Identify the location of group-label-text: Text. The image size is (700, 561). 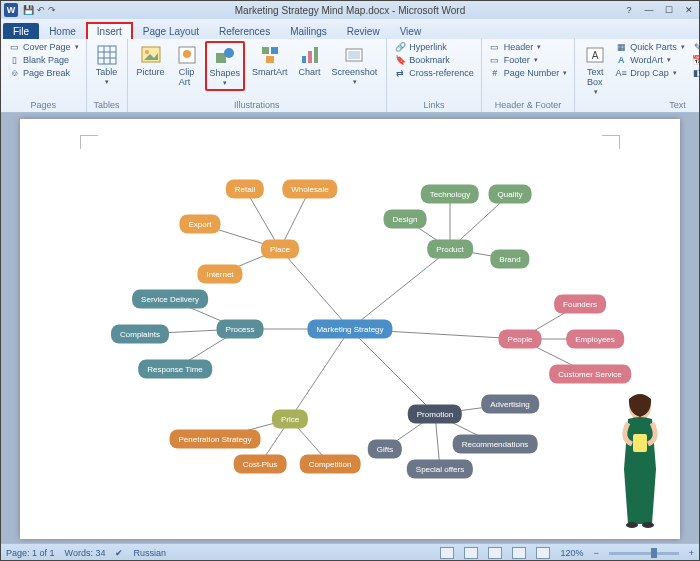
(640, 104).